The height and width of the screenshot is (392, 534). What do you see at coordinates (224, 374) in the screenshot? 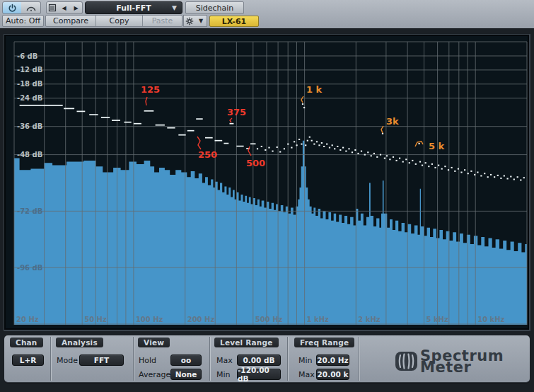
I see `level-min-label: Min` at bounding box center [224, 374].